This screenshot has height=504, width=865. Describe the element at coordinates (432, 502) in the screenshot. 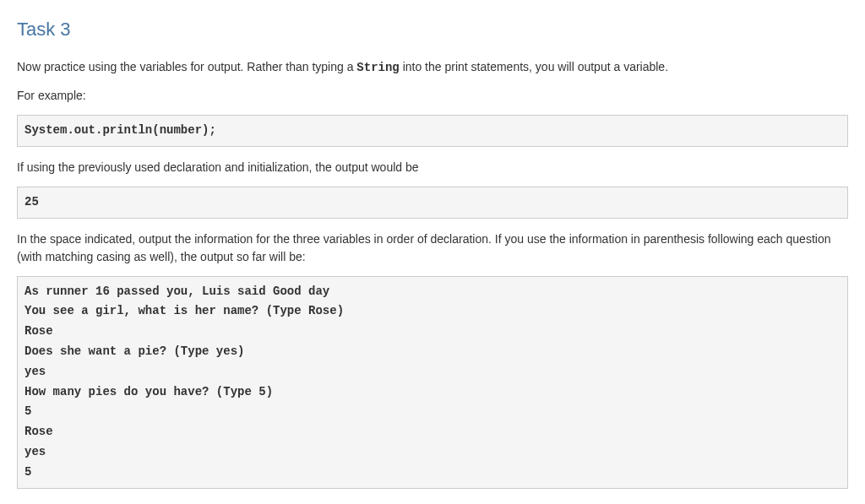

I see `outro-paragraph: To get a feel for using both typed Strin…` at that location.